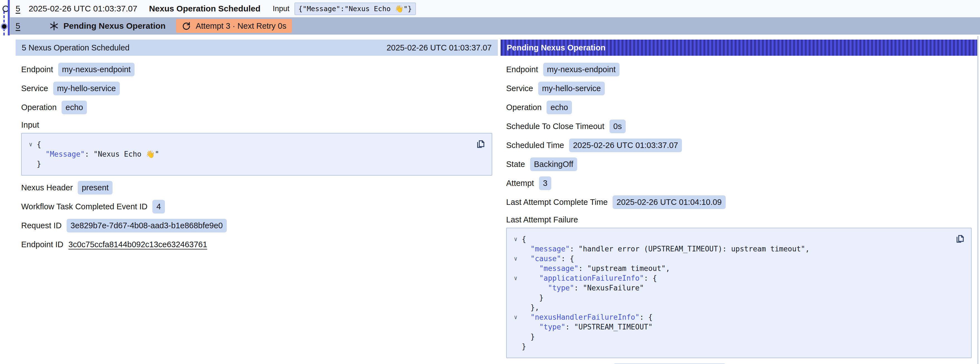 Image resolution: width=980 pixels, height=364 pixels. What do you see at coordinates (739, 145) in the screenshot?
I see `field-scheduled-time: Scheduled Time 2025-02-26 UTC 01:03:37.0…` at bounding box center [739, 145].